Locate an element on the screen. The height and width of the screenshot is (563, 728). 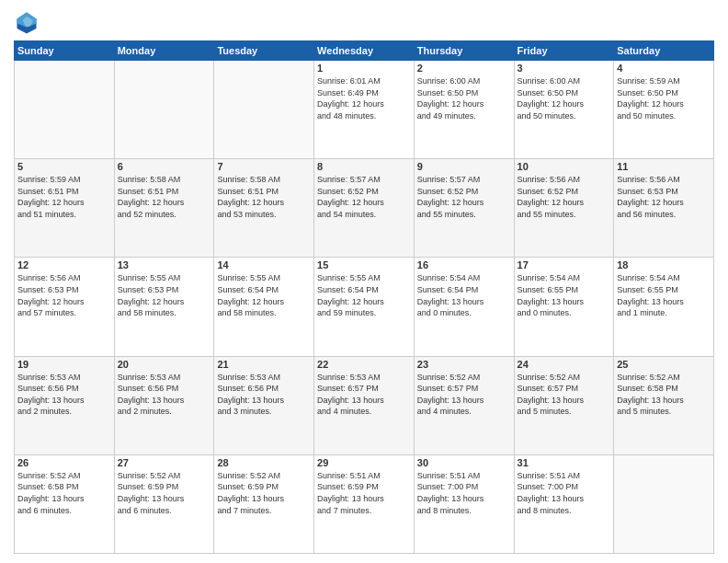
day-number: 26 is located at coordinates (64, 463).